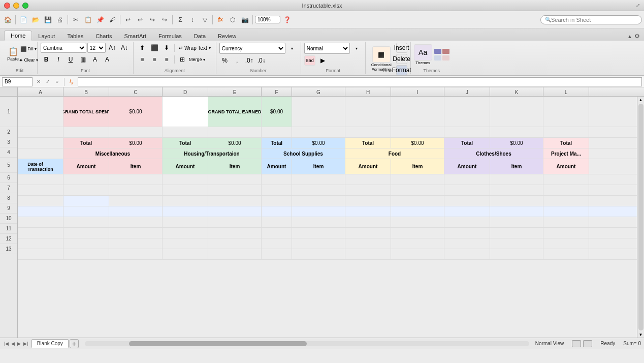  I want to click on cut-icon: ✂, so click(76, 20).